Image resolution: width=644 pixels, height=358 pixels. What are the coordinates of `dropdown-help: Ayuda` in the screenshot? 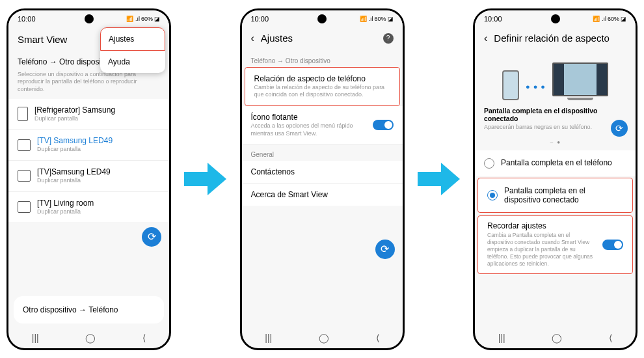 It's located at (133, 62).